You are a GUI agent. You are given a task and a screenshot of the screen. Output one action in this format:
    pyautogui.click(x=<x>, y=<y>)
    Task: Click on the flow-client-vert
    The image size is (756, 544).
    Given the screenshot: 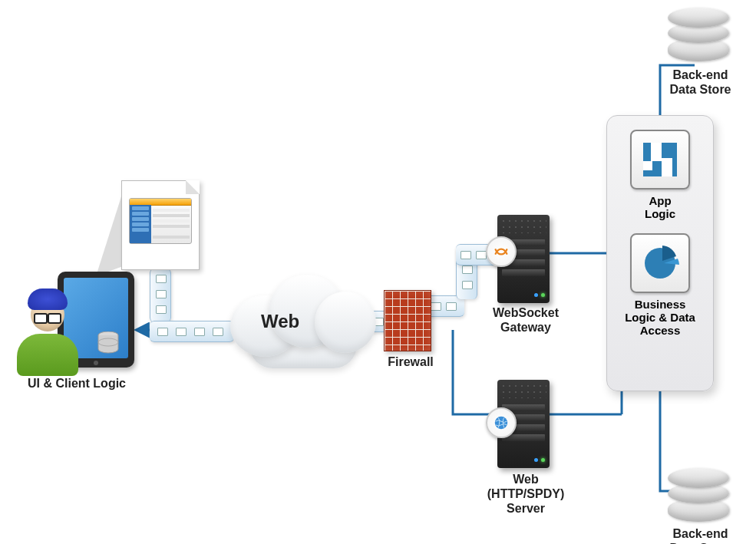 What is the action you would take?
    pyautogui.click(x=160, y=295)
    